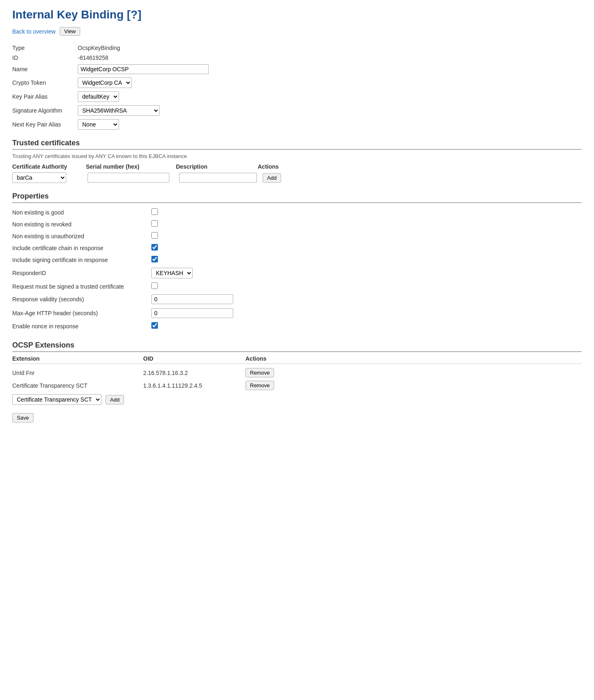  I want to click on prop-non-existing-unauthorized-label: Non existing is unauthorized, so click(82, 236).